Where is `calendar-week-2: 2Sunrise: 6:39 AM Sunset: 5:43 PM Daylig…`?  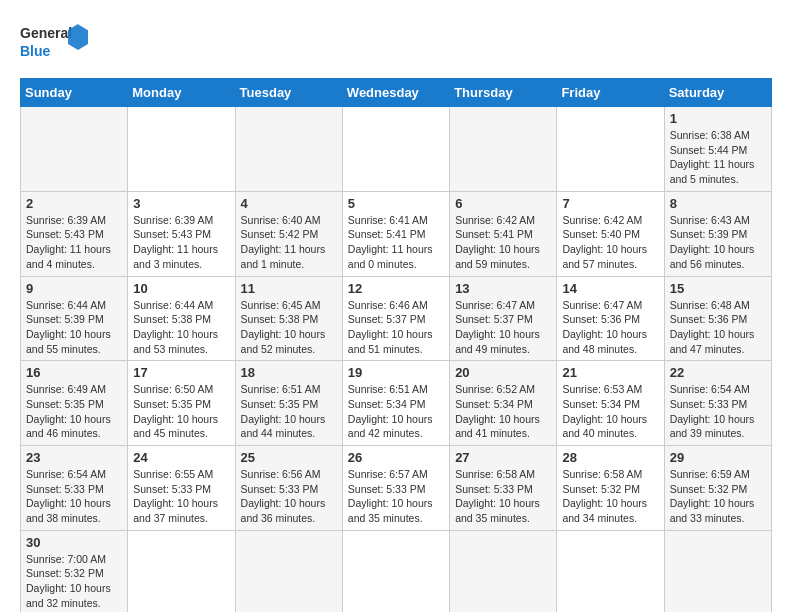
calendar-week-2: 2Sunrise: 6:39 AM Sunset: 5:43 PM Daylig… is located at coordinates (396, 234).